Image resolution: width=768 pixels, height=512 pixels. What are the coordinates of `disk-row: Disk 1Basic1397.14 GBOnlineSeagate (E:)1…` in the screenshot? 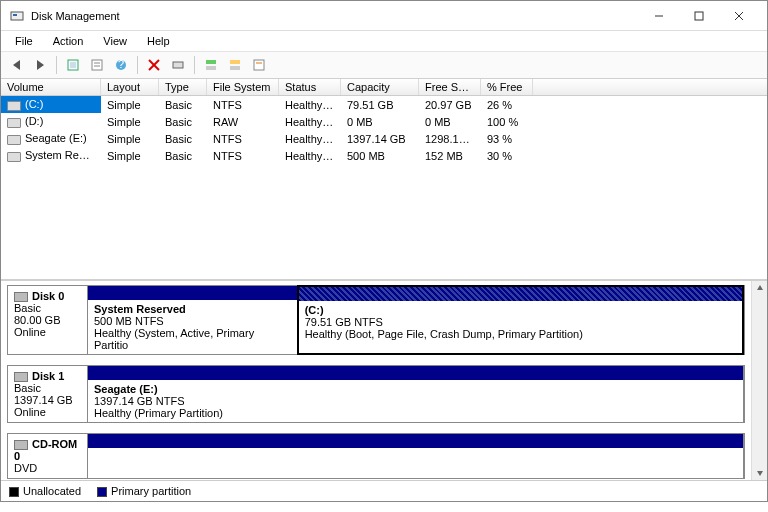 It's located at (376, 394).